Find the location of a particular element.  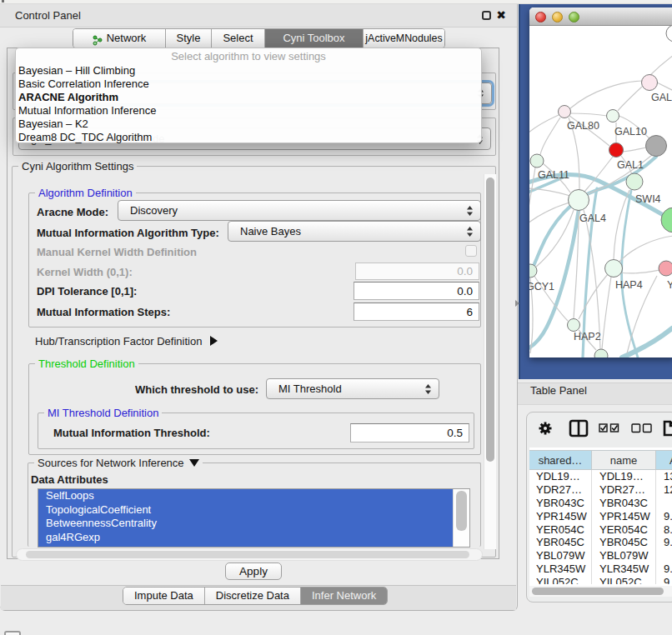

popup-item: Mutual Information Inference is located at coordinates (87, 111).